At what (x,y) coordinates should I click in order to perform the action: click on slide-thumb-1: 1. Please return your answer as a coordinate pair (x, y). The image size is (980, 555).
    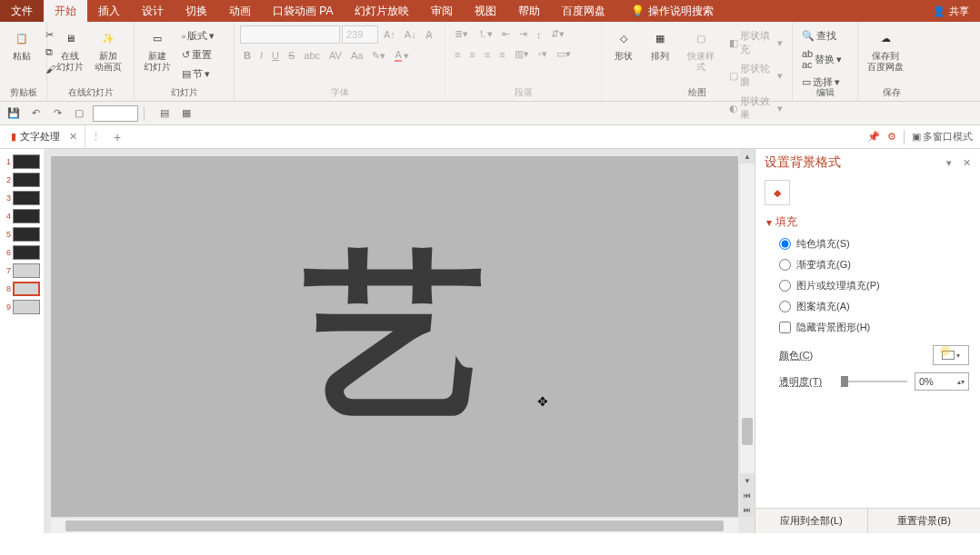
    Looking at the image, I should click on (22, 162).